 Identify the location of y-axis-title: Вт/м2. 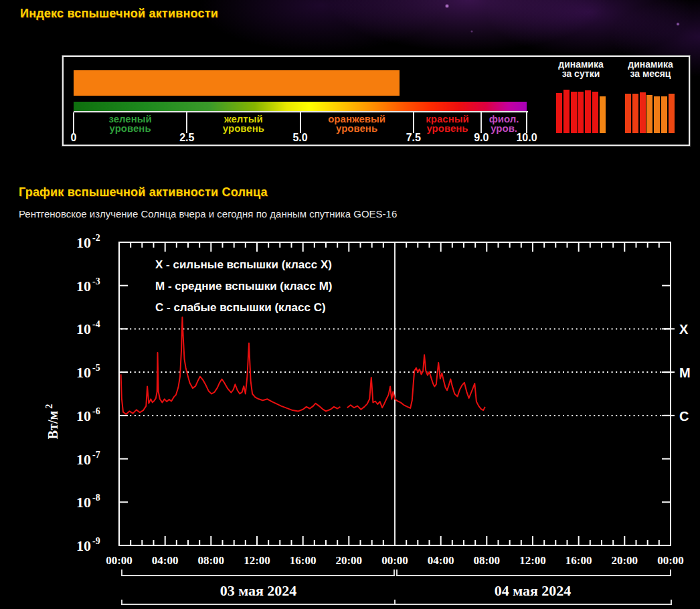
(52, 422).